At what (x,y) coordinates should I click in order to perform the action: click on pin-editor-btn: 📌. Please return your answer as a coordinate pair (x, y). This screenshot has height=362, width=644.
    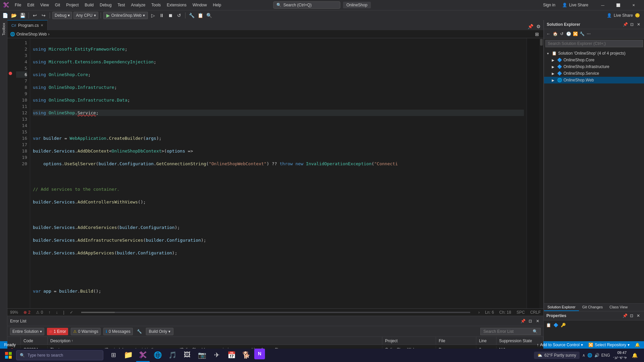
    Looking at the image, I should click on (530, 26).